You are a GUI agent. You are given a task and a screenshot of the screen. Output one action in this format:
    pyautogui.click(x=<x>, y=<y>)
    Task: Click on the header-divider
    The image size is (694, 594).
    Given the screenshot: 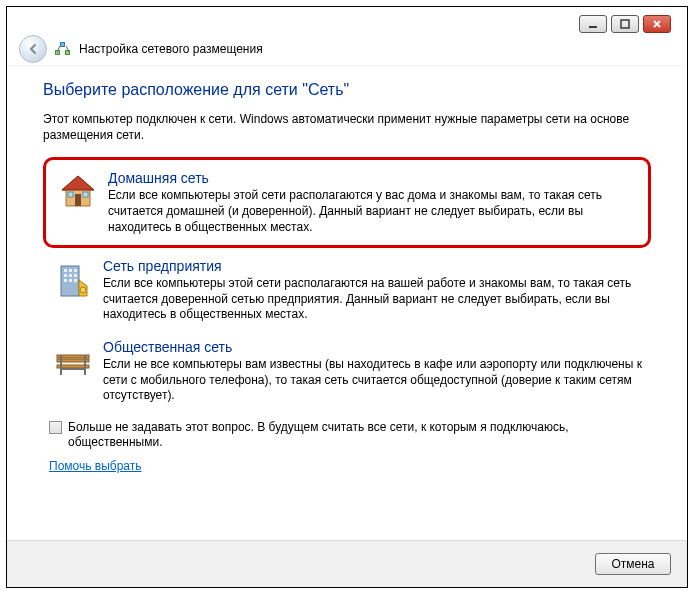 What is the action you would take?
    pyautogui.click(x=347, y=66)
    